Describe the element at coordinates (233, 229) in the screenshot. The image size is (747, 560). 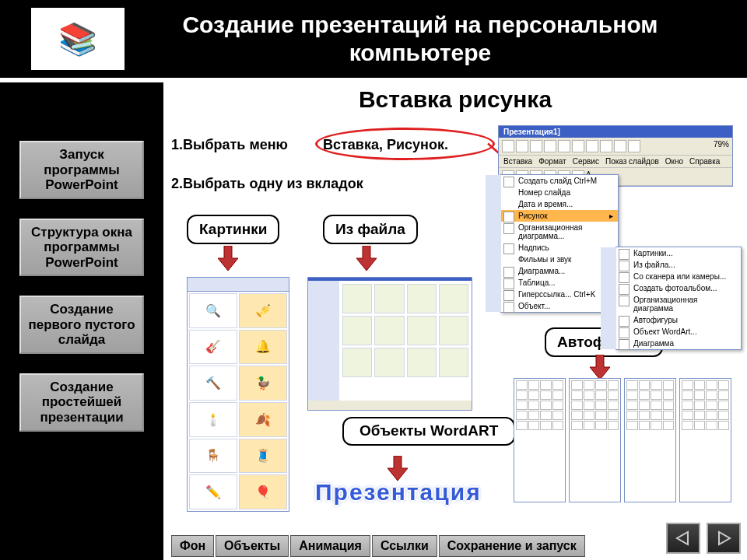
I see `tag-pictures: Картинки` at that location.